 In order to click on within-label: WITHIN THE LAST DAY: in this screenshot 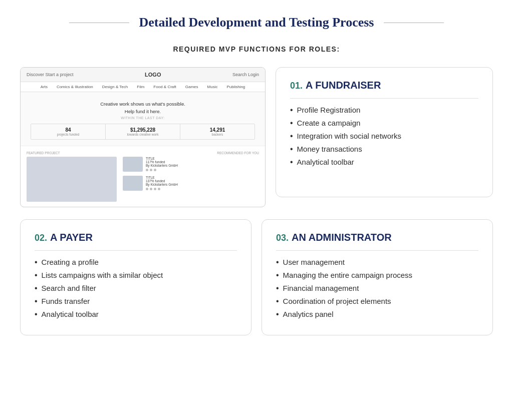, I will do `click(143, 118)`.